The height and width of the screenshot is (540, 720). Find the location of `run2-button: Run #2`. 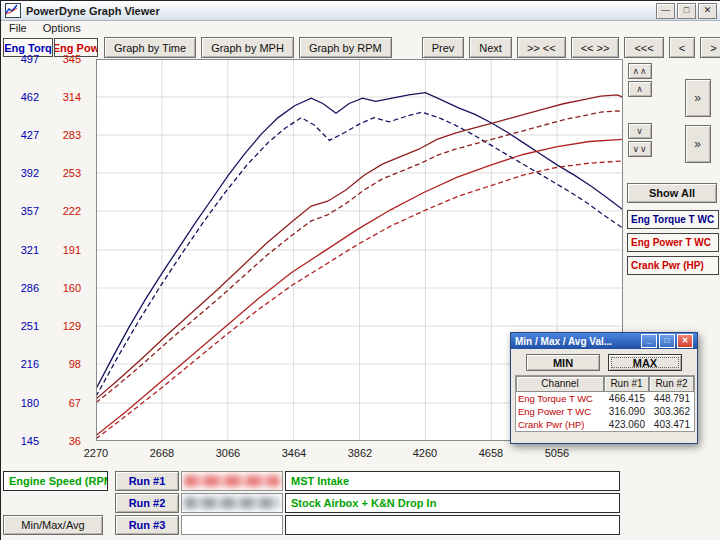

run2-button: Run #2 is located at coordinates (147, 503).